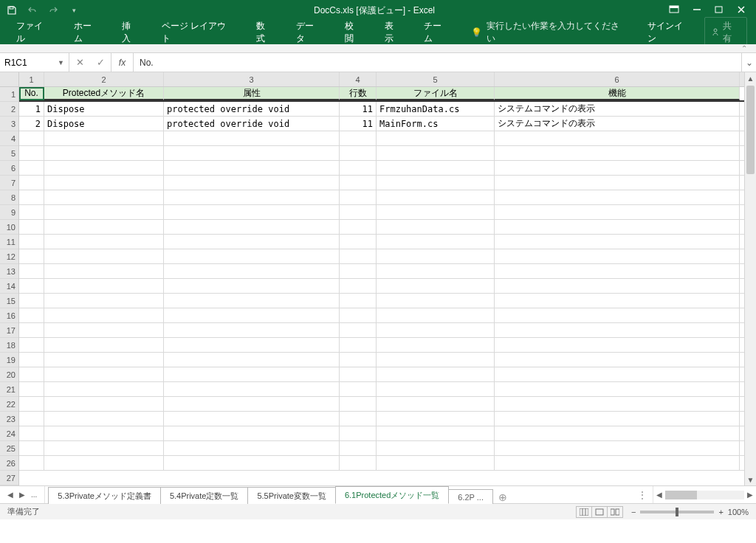 This screenshot has height=543, width=756. Describe the element at coordinates (9, 153) in the screenshot. I see `row-header: 5` at that location.